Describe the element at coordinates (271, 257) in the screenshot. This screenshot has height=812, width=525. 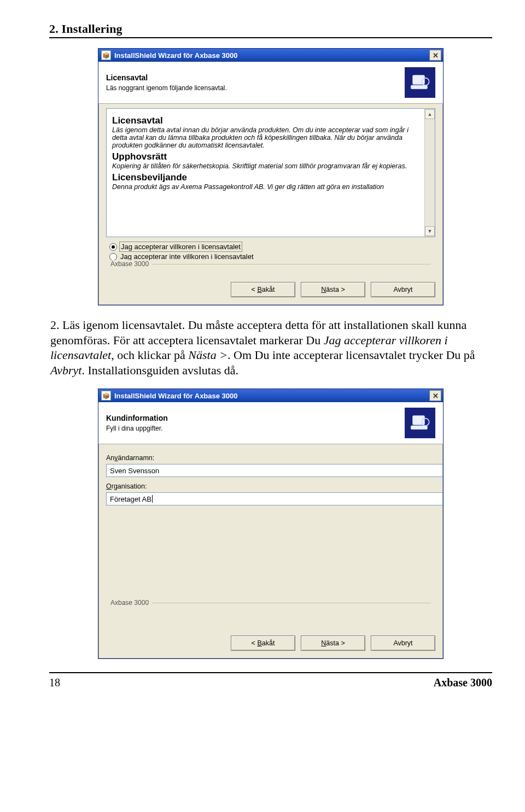
I see `radio-reject: Jag accepterar inte villkoren i licensav…` at that location.